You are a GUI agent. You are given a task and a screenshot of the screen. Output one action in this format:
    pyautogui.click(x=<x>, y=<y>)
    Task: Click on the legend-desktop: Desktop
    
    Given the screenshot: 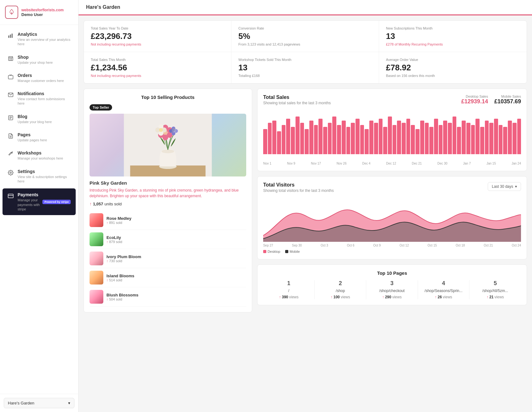 What is the action you would take?
    pyautogui.click(x=272, y=252)
    